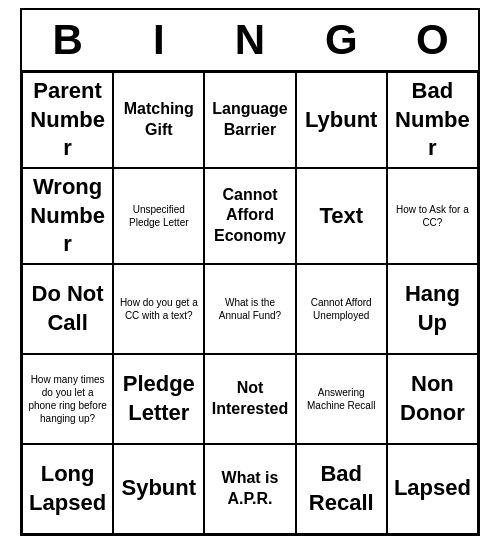 Image resolution: width=500 pixels, height=544 pixels. I want to click on cell-text-19: Non Donor, so click(432, 398).